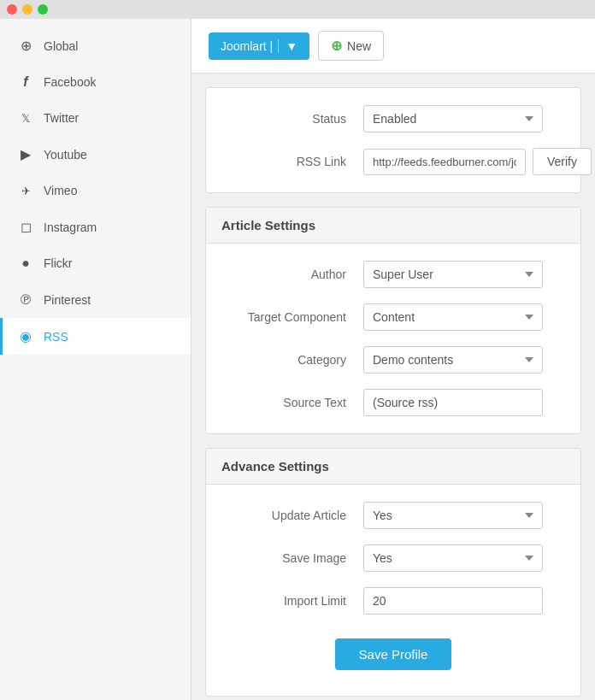 The height and width of the screenshot is (700, 595). I want to click on sidebar-item-label-pinterest: Pinterest, so click(67, 300).